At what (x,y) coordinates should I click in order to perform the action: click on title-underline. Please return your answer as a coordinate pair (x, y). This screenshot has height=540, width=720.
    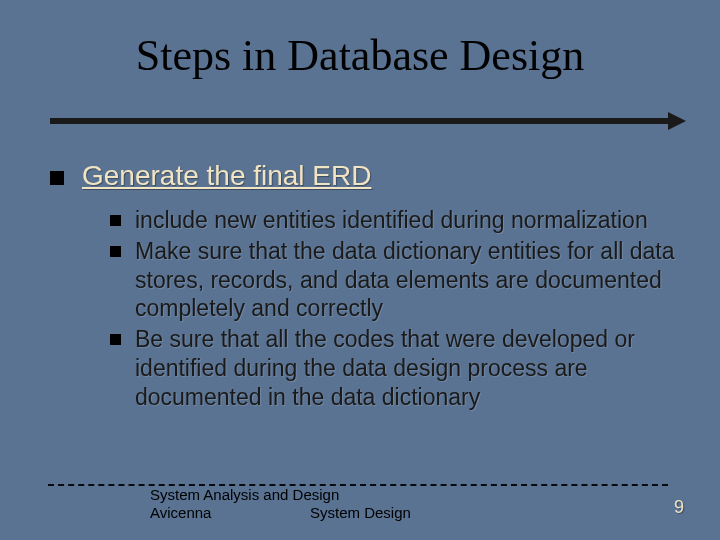
    Looking at the image, I should click on (360, 121).